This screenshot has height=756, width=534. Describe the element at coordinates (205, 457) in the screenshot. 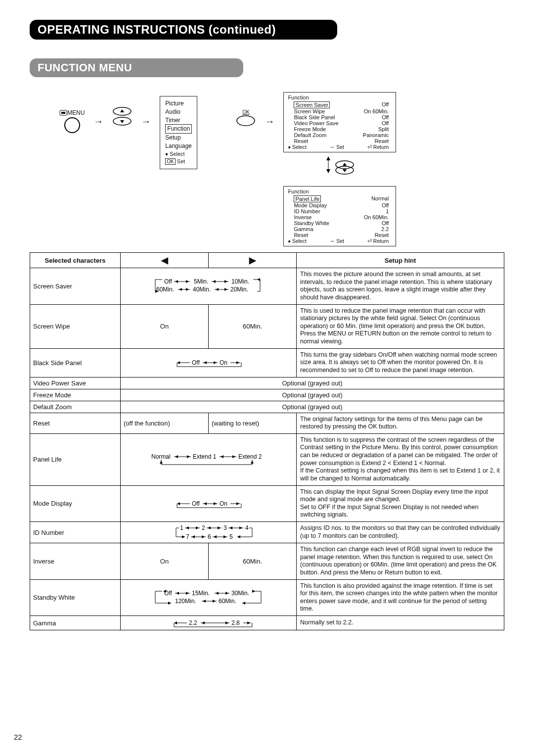

I see `svg-text: Extend 1` at that location.